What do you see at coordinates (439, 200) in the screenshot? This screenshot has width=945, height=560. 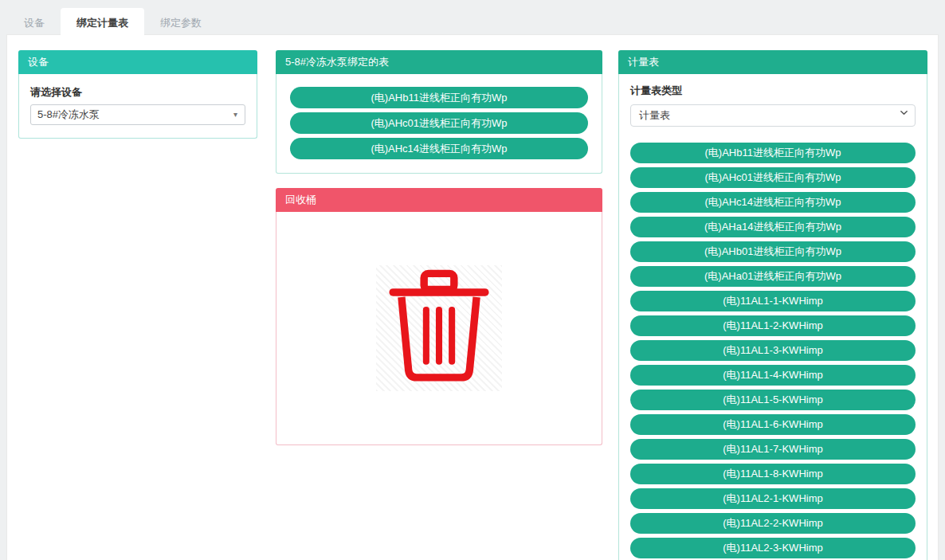 I see `recycle-bin-title: 回收桶` at bounding box center [439, 200].